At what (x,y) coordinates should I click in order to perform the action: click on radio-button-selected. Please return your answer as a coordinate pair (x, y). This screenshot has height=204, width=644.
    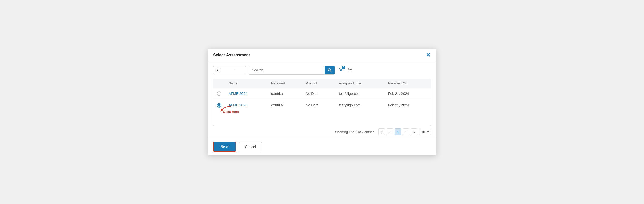
    Looking at the image, I should click on (219, 105).